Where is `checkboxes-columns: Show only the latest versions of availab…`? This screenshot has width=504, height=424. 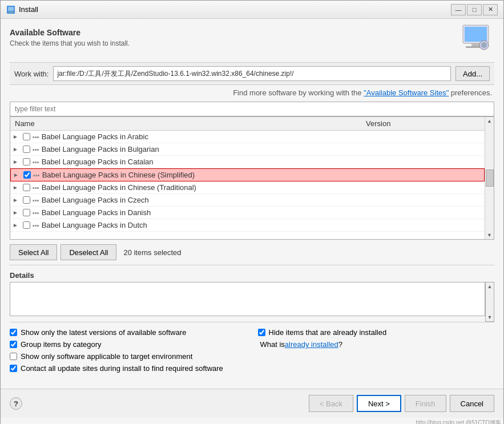 checkboxes-columns: Show only the latest versions of availab… is located at coordinates (252, 352).